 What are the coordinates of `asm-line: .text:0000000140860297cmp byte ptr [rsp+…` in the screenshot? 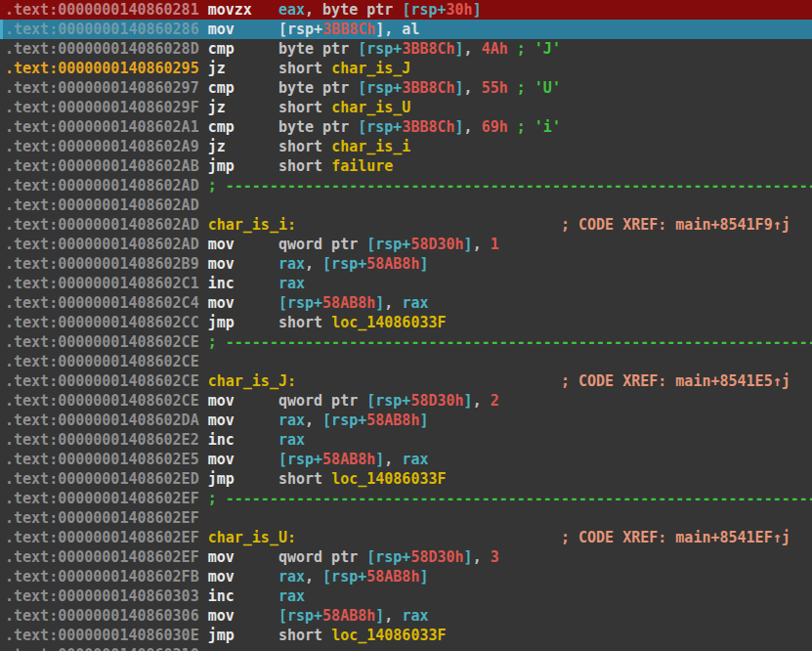 It's located at (406, 88).